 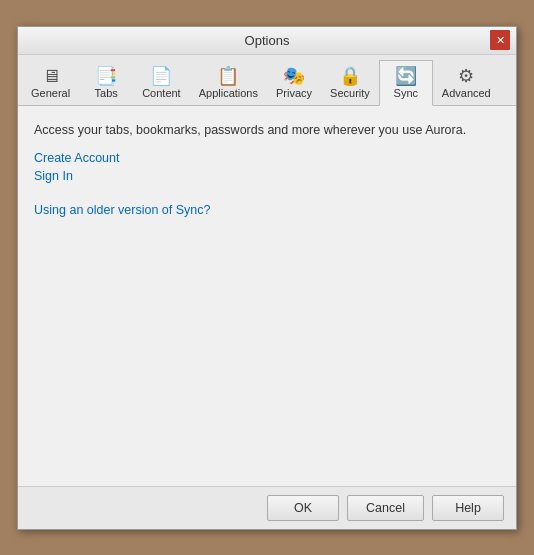 I want to click on tab-security: Security, so click(x=350, y=83).